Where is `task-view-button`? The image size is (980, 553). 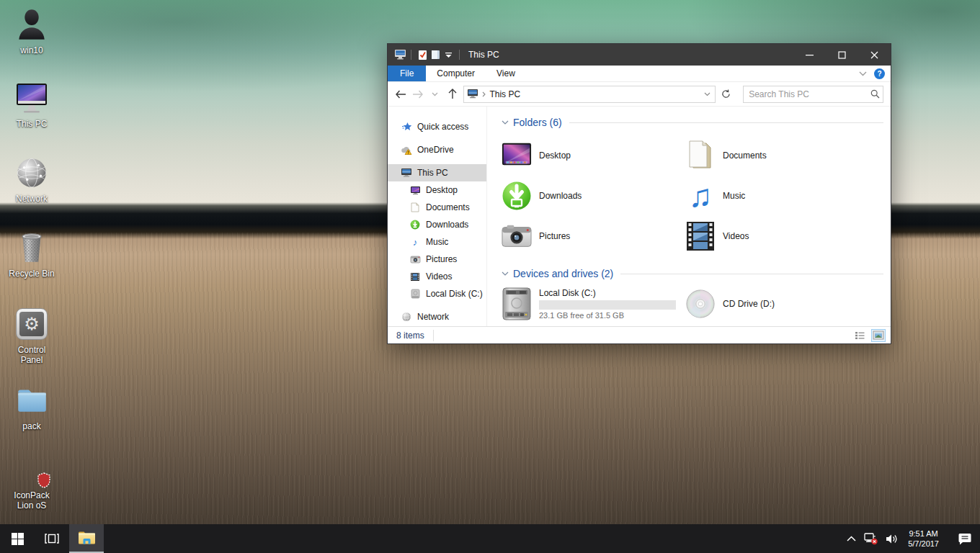 task-view-button is located at coordinates (52, 539).